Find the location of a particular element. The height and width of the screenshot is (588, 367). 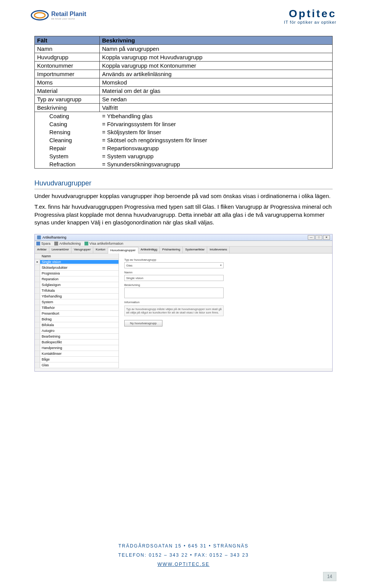

nested-field: Repair is located at coordinates (67, 148).